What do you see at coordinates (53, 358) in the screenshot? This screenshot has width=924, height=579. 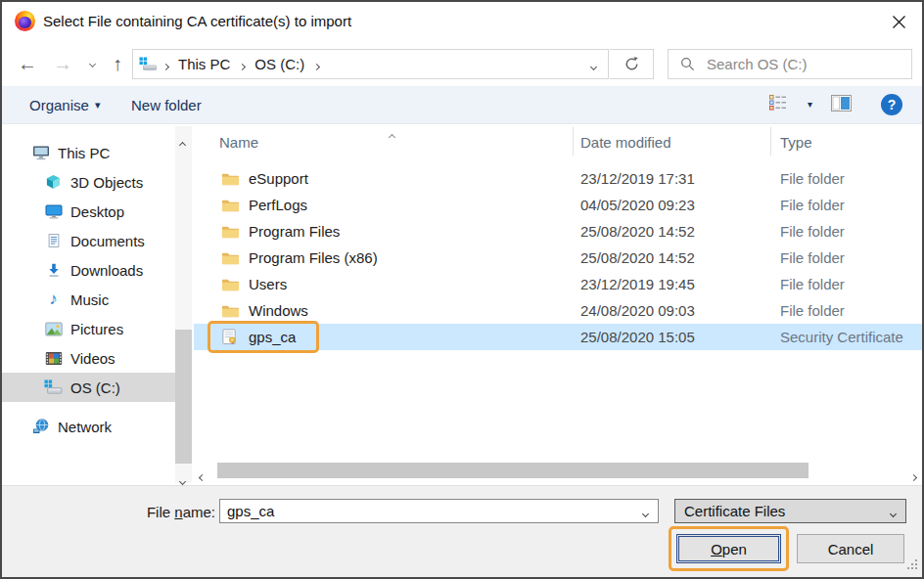 I see `film-icon` at bounding box center [53, 358].